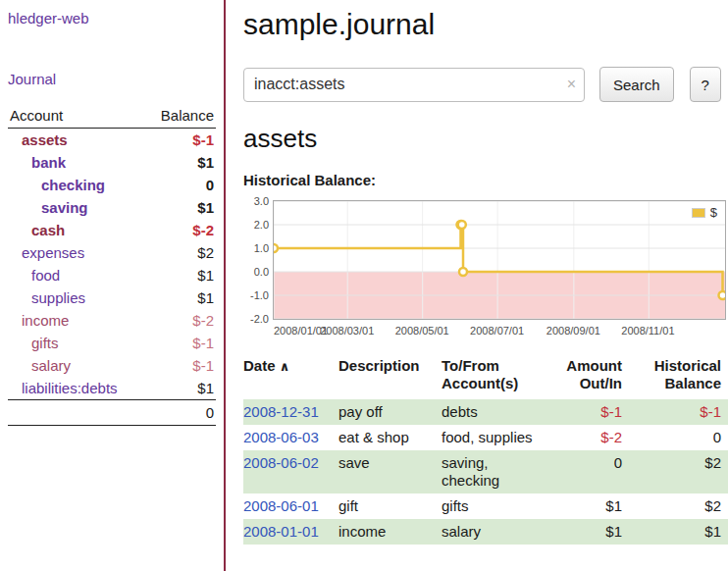 The height and width of the screenshot is (571, 728). Describe the element at coordinates (112, 184) in the screenshot. I see `account-row: checking0` at that location.